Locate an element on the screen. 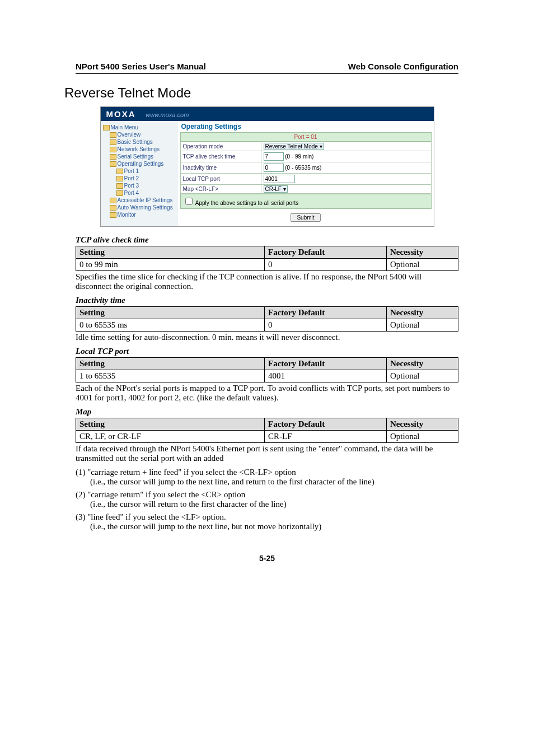  nav-label: Accessible IP Settings is located at coordinates (146, 200).